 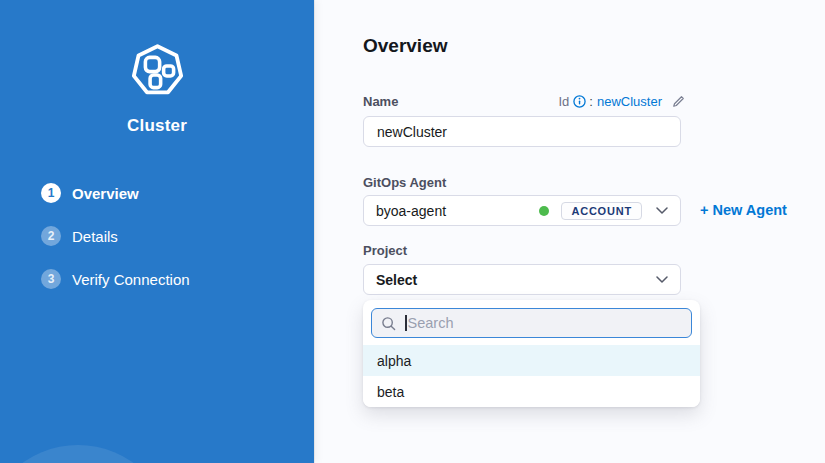 What do you see at coordinates (622, 102) in the screenshot?
I see `id-row: Id : newCluster` at bounding box center [622, 102].